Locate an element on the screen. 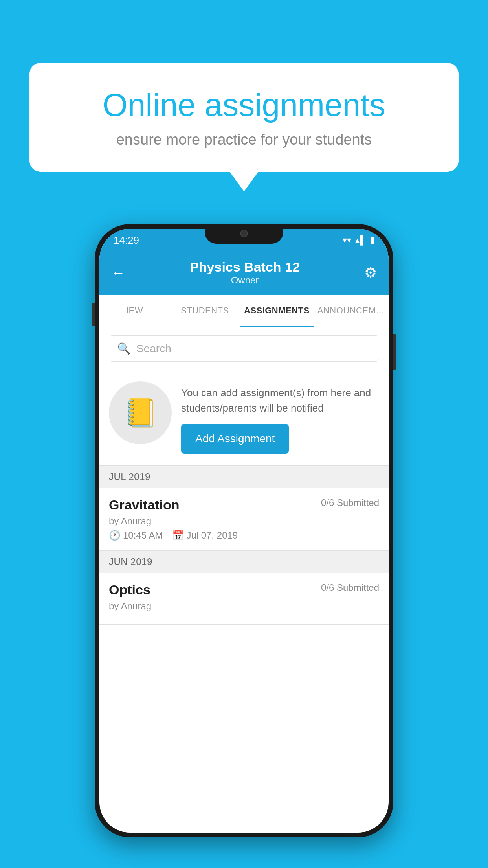  calendar-icon: 📅 is located at coordinates (178, 535).